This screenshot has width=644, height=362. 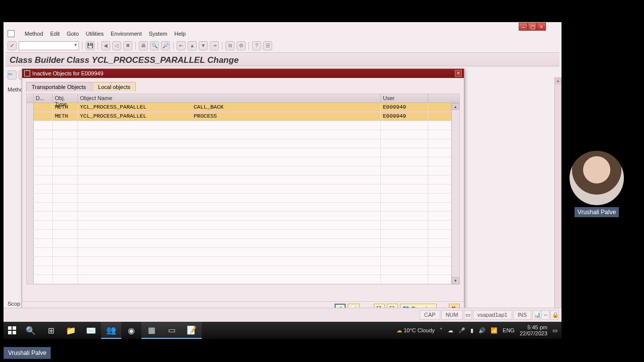 What do you see at coordinates (65, 108) in the screenshot?
I see `cell-type: METH` at bounding box center [65, 108].